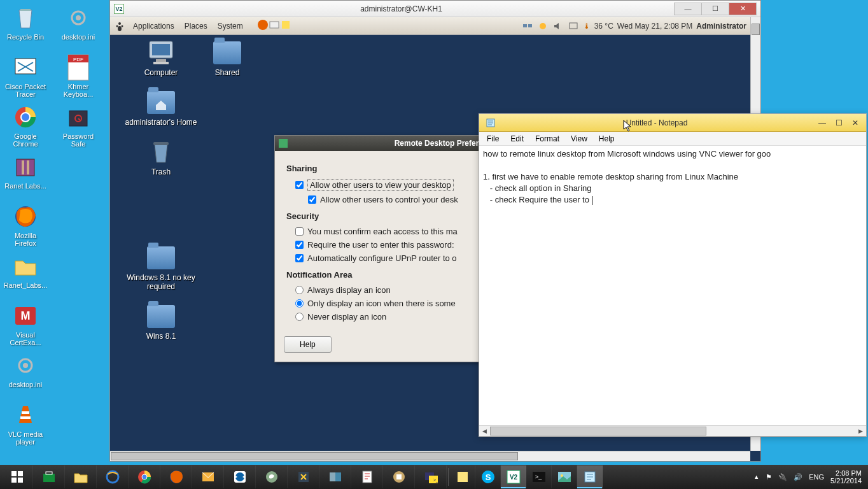 This screenshot has width=868, height=489. What do you see at coordinates (299, 244) in the screenshot?
I see `require-password-checkbox` at bounding box center [299, 244].